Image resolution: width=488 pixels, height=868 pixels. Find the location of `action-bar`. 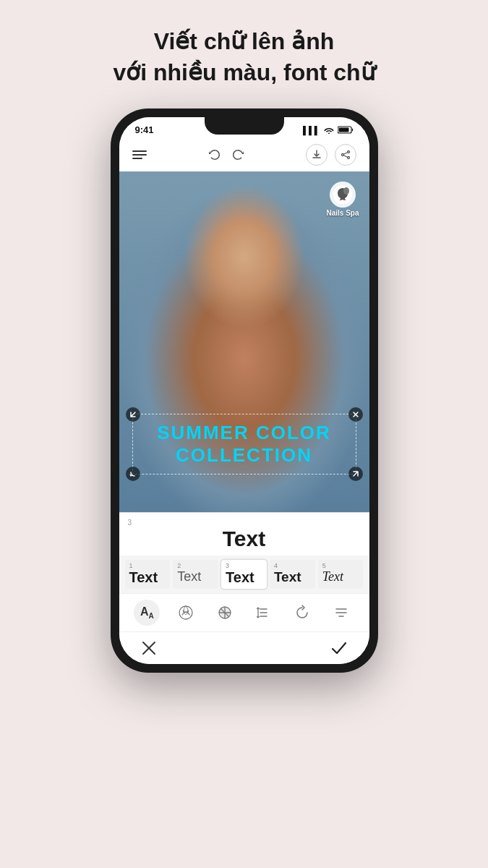

action-bar is located at coordinates (244, 648).